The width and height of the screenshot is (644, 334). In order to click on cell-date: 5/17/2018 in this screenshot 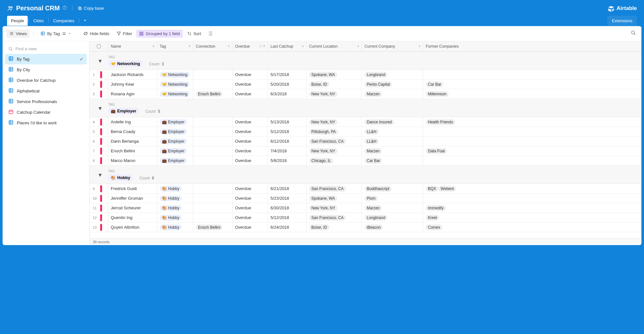, I will do `click(287, 75)`.